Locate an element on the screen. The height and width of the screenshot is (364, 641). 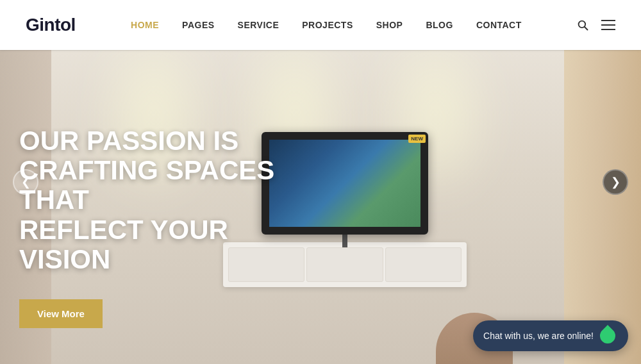
hero-title-line1: OUR PASSION IS is located at coordinates (167, 141).